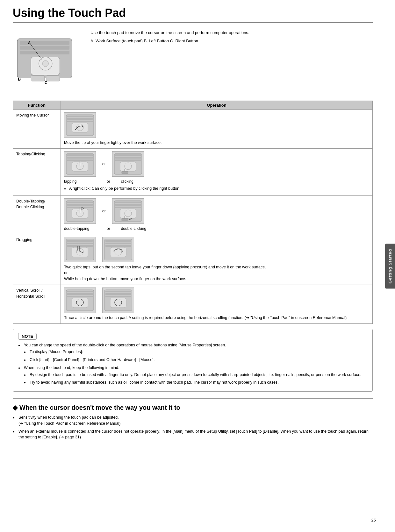 The image size is (395, 532). I want to click on touchpad-click-image, so click(128, 164).